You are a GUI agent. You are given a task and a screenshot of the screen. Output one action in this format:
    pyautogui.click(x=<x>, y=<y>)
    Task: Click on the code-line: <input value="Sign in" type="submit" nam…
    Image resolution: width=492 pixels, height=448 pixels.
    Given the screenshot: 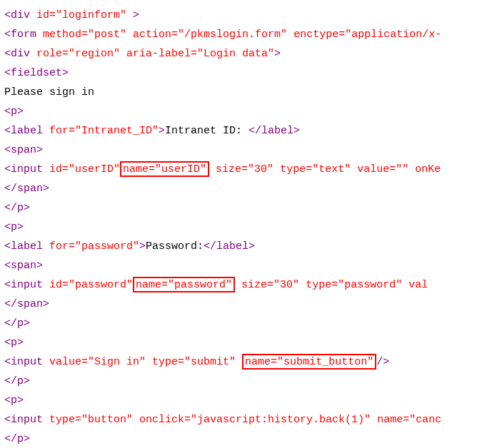 What is the action you would take?
    pyautogui.click(x=246, y=362)
    